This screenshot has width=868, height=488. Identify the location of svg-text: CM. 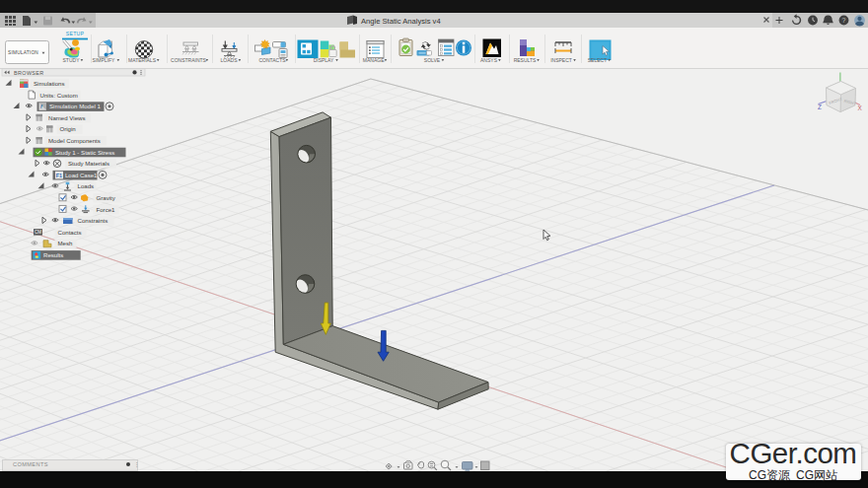
(37, 233).